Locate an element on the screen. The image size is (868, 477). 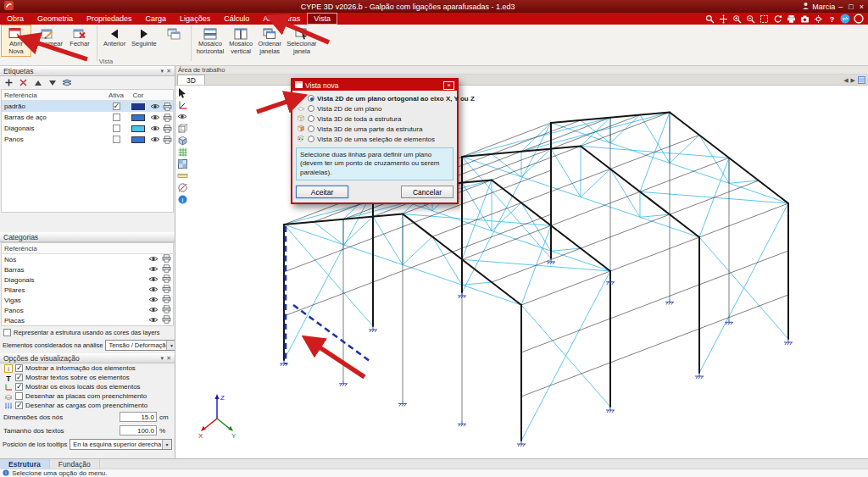
ordenar-janelas-button: Ordenarjanelas is located at coordinates (270, 41).